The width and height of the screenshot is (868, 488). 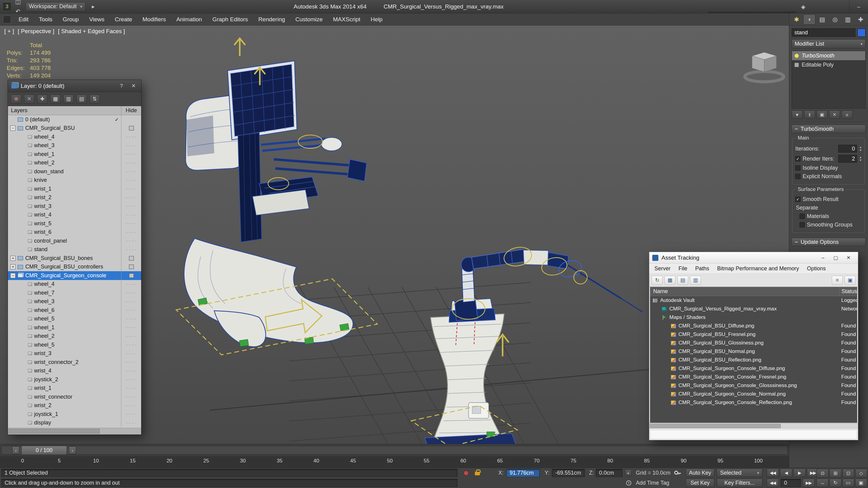 I want to click on layer-row: wheel_3, so click(x=74, y=302).